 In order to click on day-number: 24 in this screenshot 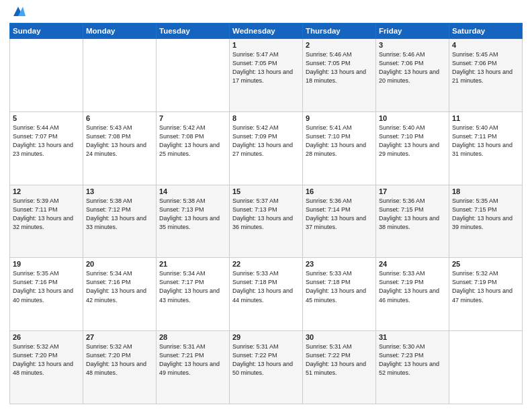, I will do `click(412, 264)`.